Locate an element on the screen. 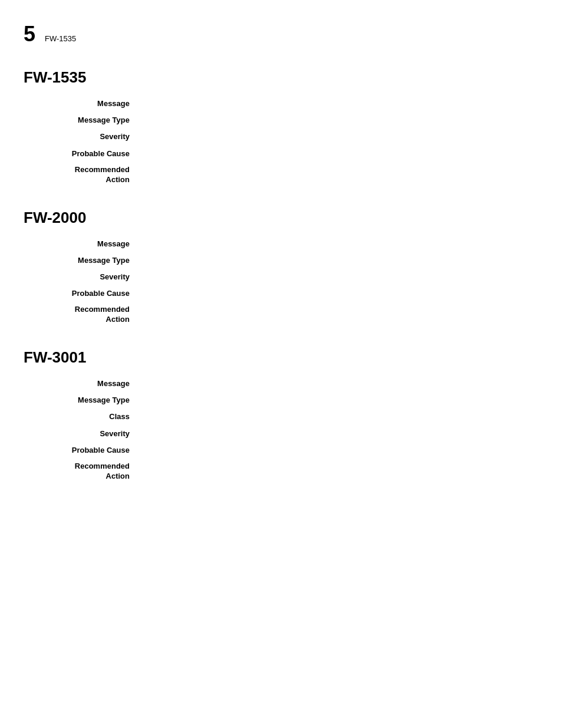  page-subtitle: FW-1535 is located at coordinates (60, 39).